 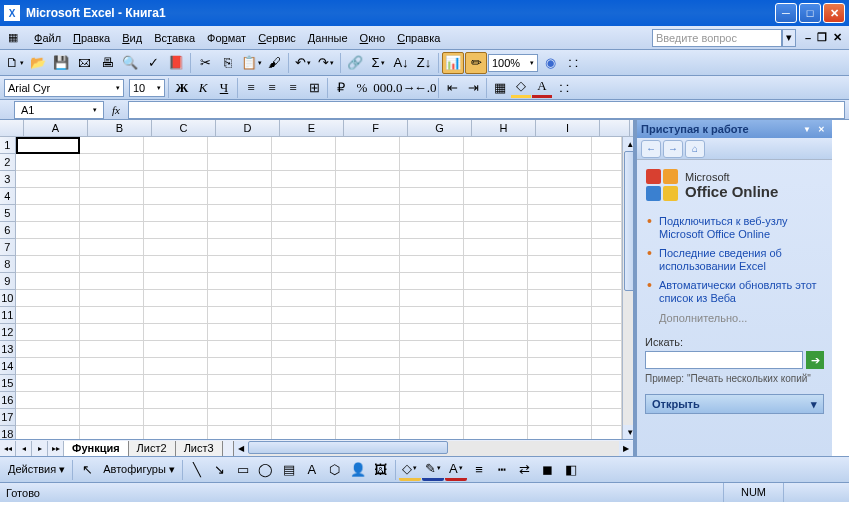 I want to click on row-header: 6, so click(x=8, y=230).